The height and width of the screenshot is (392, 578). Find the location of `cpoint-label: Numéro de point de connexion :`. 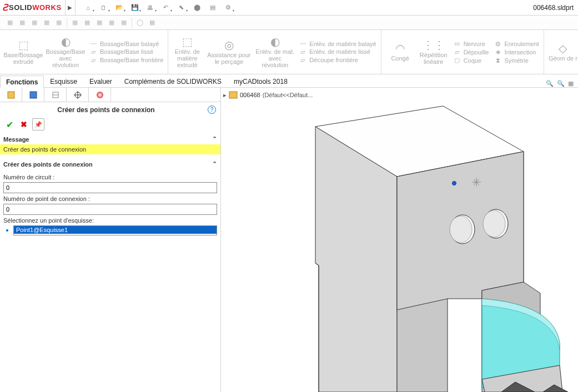

cpoint-label: Numéro de point de connexion : is located at coordinates (110, 199).